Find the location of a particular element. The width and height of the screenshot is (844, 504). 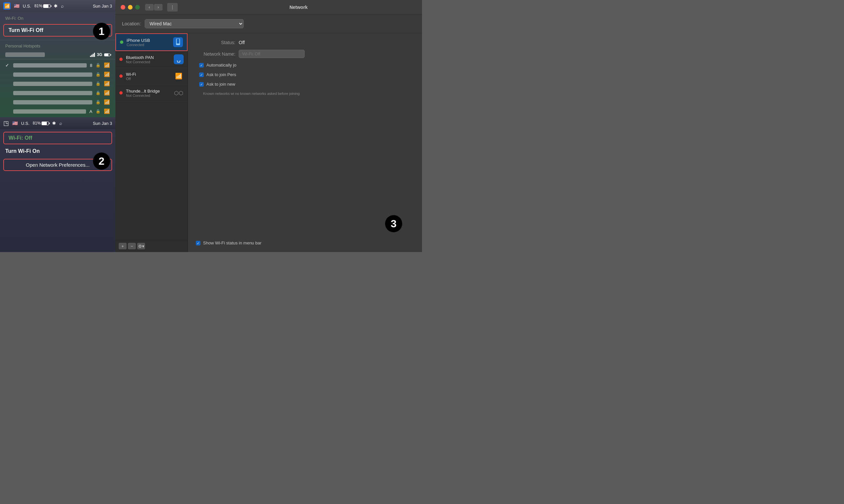

network-list-sidebar: iPhone USB Connected Bluetooth PAN Not C… is located at coordinates (152, 143).